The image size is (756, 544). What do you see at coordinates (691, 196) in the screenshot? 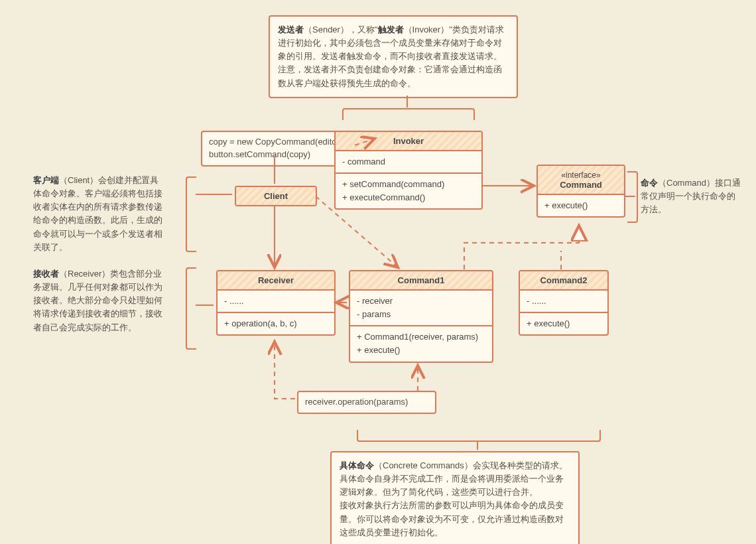
I see `desc-command: 命令（Command）接口通常仅声明一个执行命令的方法。` at bounding box center [691, 196].